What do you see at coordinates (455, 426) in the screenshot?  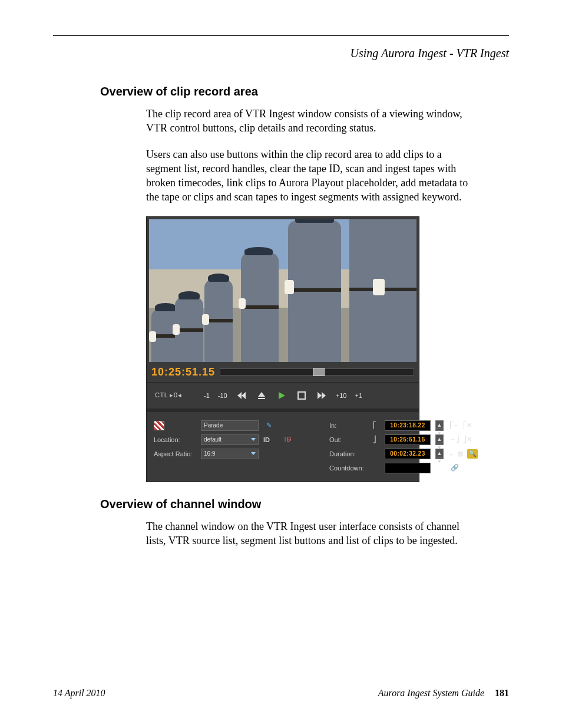 I see `cue-in-icon: ⎡←` at bounding box center [455, 426].